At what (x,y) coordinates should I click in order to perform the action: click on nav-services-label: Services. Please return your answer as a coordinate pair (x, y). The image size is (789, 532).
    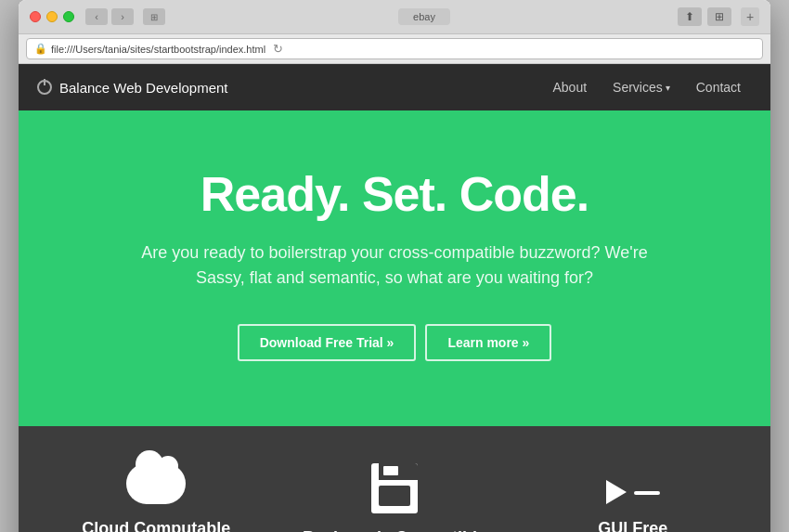
    Looking at the image, I should click on (638, 87).